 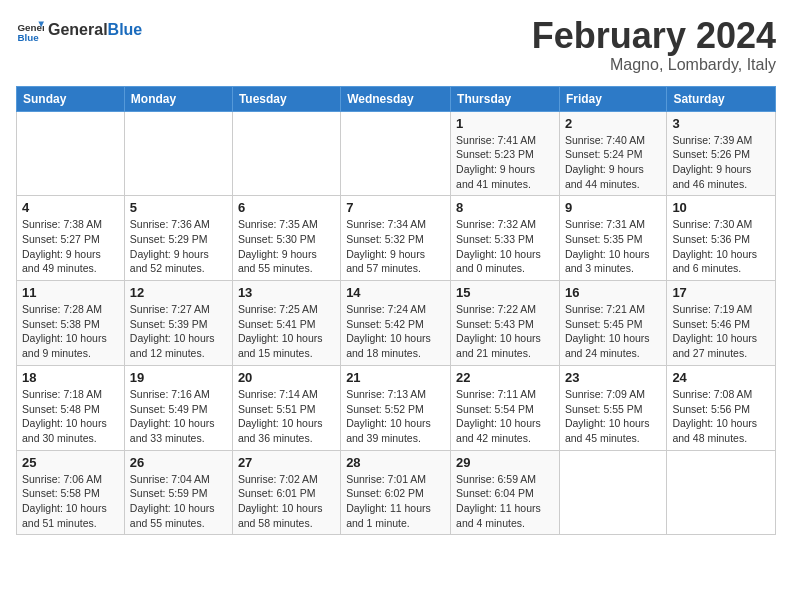 I want to click on day-cell-23: 23Sunrise: 7:09 AM Sunset: 5:55 PM Dayli…, so click(x=612, y=408).